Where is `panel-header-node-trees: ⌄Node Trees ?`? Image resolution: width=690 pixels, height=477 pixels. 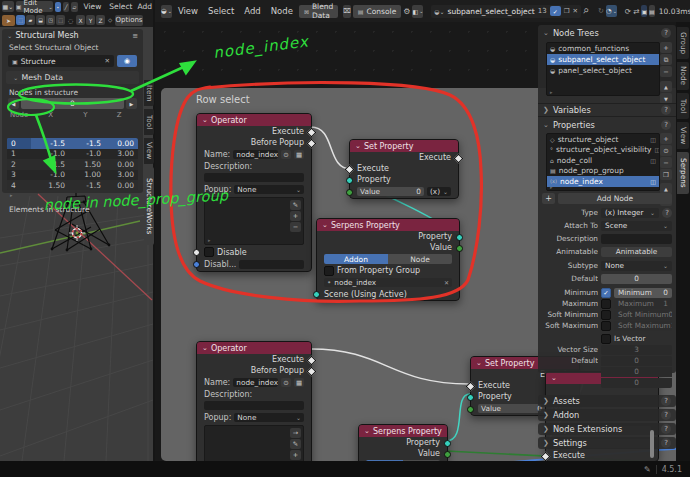 panel-header-node-trees: ⌄Node Trees ? is located at coordinates (607, 33).